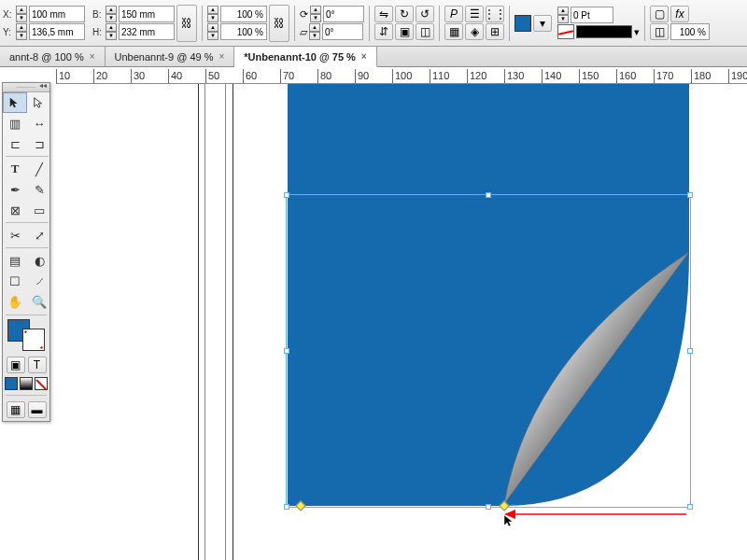  Describe the element at coordinates (26, 88) in the screenshot. I see `panel-grip: ┈┈┈┈` at that location.